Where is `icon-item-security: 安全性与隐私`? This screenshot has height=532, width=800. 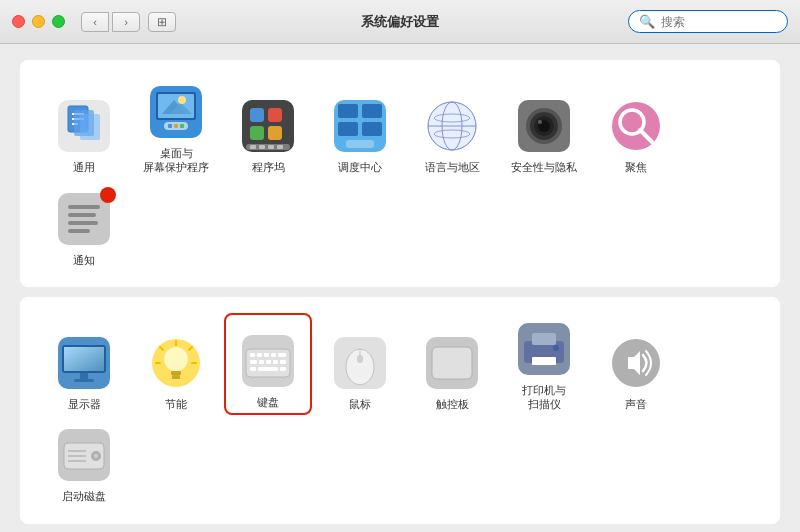 icon-item-security: 安全性与隐私 is located at coordinates (544, 128).